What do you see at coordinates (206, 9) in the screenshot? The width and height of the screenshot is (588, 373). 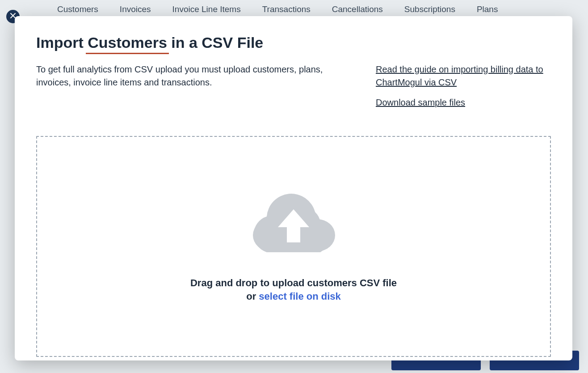 I see `tab-invoice-line-items: Invoice Line Items` at bounding box center [206, 9].